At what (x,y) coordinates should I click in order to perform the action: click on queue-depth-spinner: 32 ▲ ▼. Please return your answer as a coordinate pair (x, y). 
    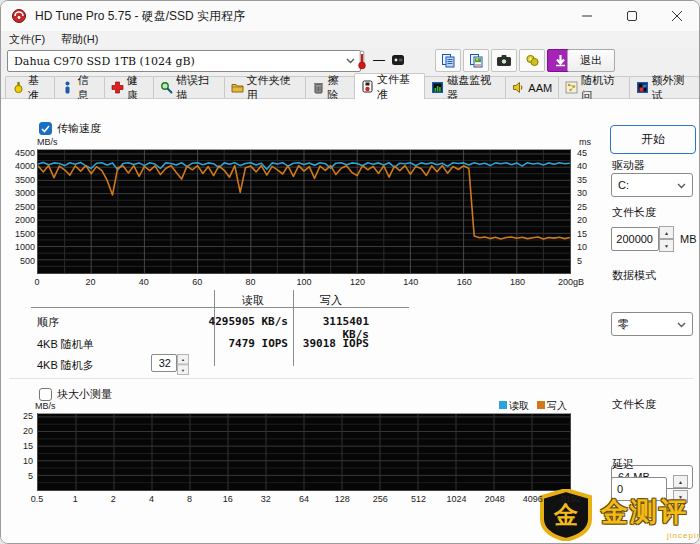
    Looking at the image, I should click on (172, 367).